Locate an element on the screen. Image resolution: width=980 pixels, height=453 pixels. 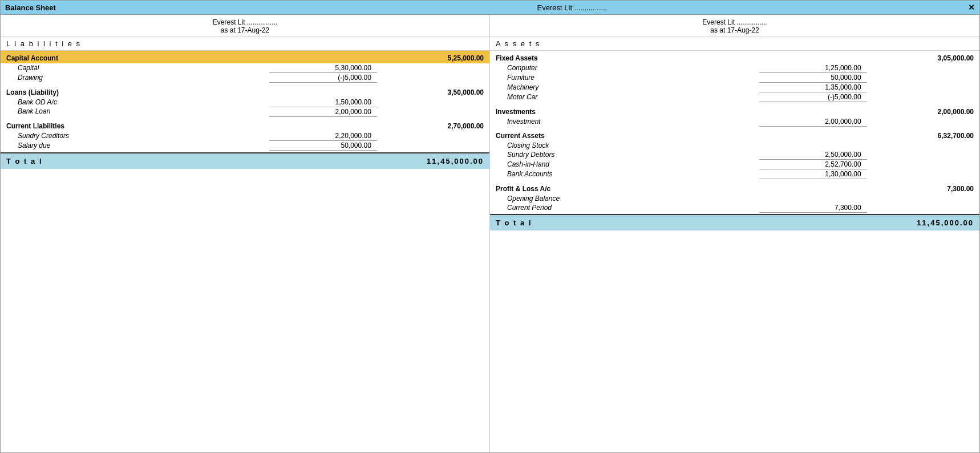
liabilities-section-header: L i a b i l i t i e s is located at coordinates (245, 44).